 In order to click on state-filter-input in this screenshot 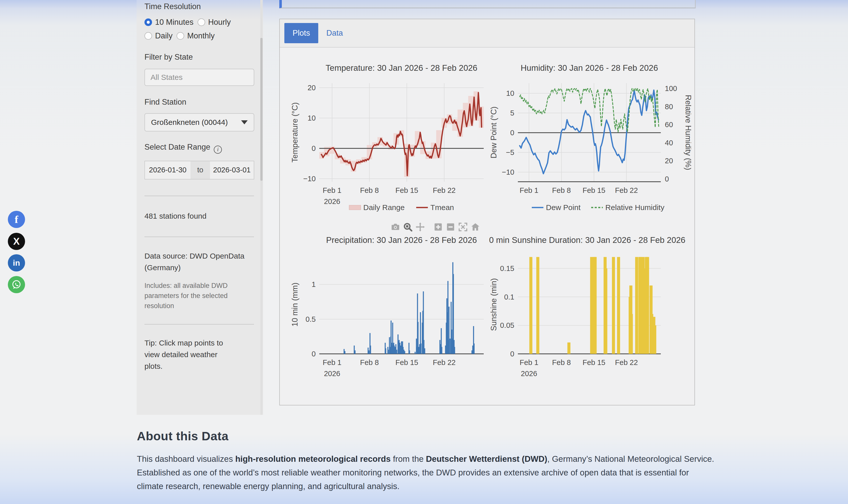, I will do `click(199, 77)`.